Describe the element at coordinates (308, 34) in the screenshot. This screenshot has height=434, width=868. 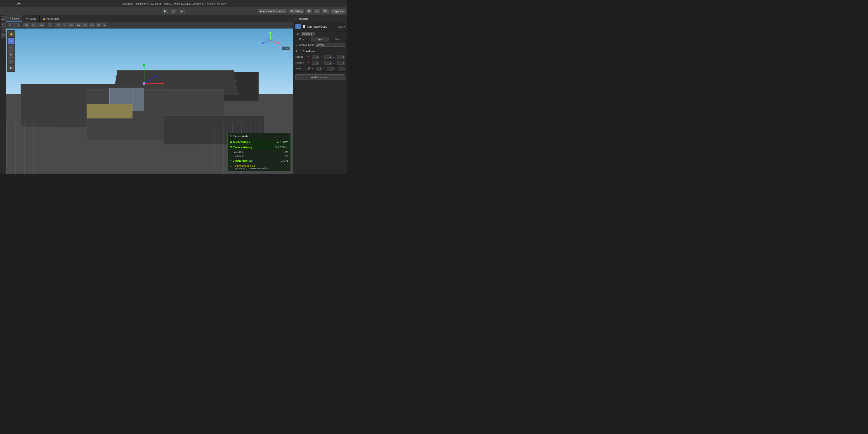
I see `tag-dropdown: Untagged ▾` at that location.